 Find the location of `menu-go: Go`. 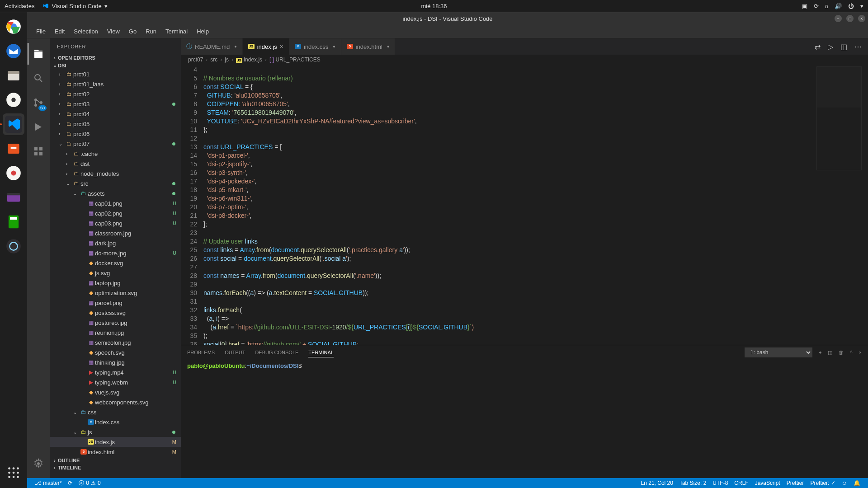

menu-go: Go is located at coordinates (133, 32).